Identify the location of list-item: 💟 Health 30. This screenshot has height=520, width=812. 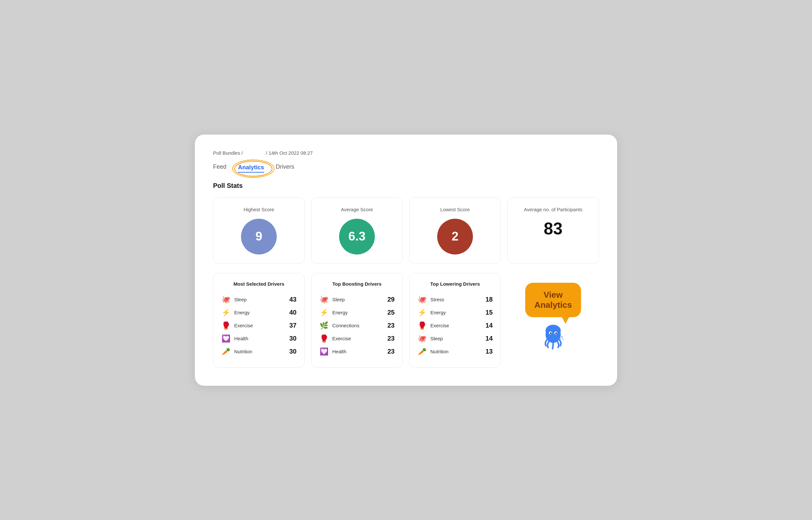
(259, 339).